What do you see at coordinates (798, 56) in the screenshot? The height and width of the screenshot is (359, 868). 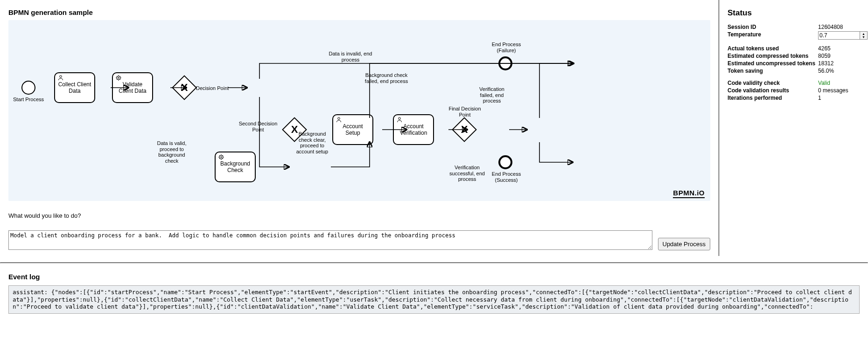 I see `row-est-compressed: Estimated compressed tokens8059` at bounding box center [798, 56].